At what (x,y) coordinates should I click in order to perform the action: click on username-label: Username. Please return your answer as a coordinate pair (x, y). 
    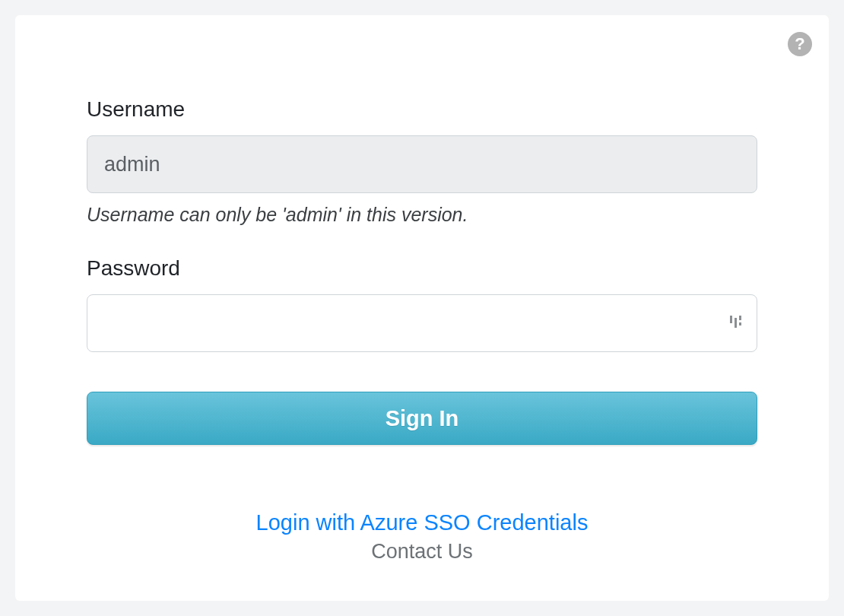
    Looking at the image, I should click on (422, 110).